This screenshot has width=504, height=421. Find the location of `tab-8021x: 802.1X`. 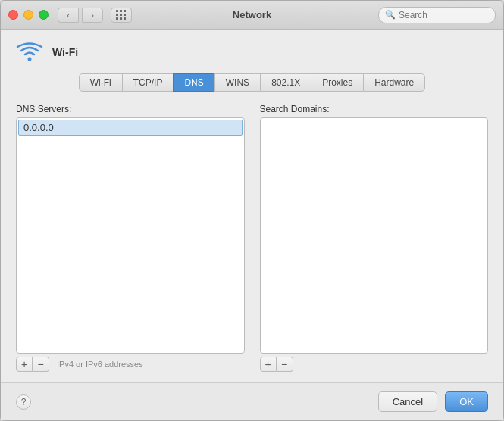

tab-8021x: 802.1X is located at coordinates (285, 83).